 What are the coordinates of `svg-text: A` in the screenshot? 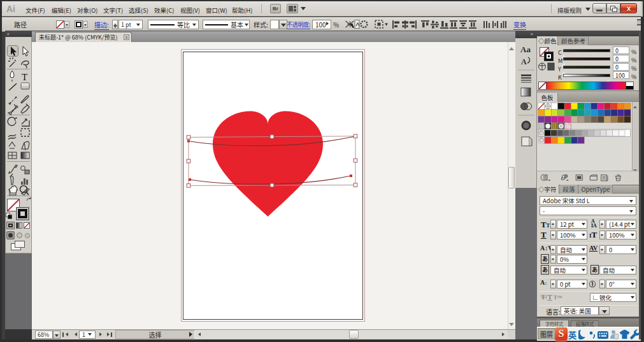 It's located at (524, 62).